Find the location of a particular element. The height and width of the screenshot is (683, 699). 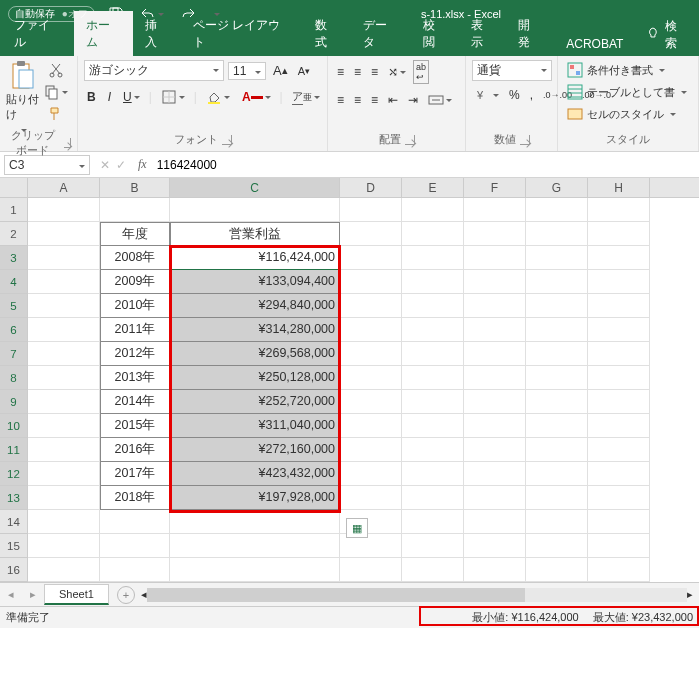

new-sheet-button: + is located at coordinates (126, 595).